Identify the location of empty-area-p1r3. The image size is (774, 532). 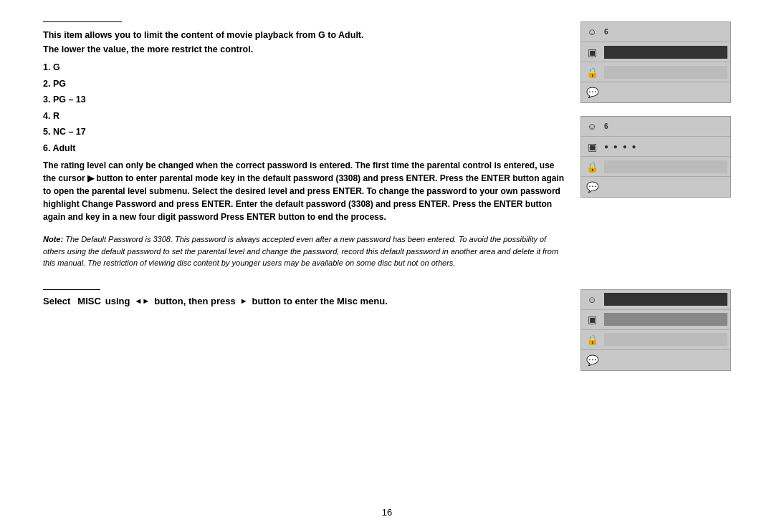
(666, 92).